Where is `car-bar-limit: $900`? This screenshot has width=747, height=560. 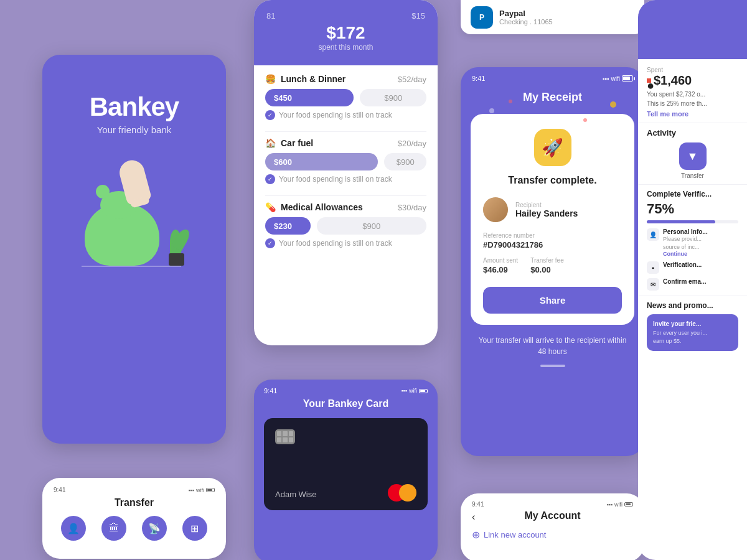
car-bar-limit: $900 is located at coordinates (405, 162).